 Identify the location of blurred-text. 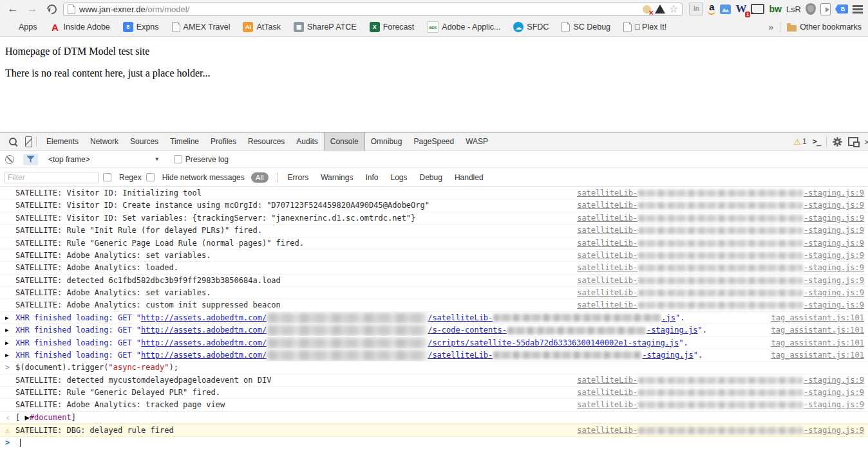
(347, 355).